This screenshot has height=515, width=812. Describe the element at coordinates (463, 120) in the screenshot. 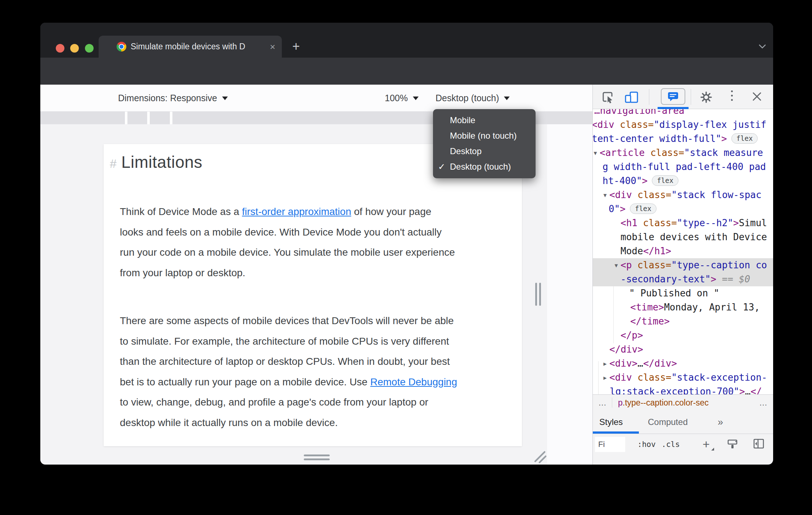

I see `menu-item-label: Mobile` at that location.